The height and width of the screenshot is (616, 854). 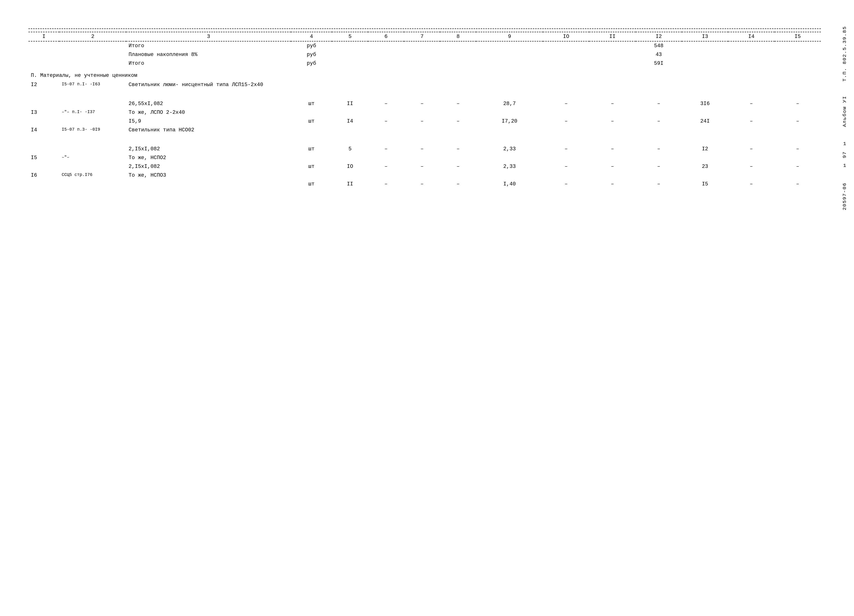 I want to click on cell-col13: 24I, so click(x=705, y=121).